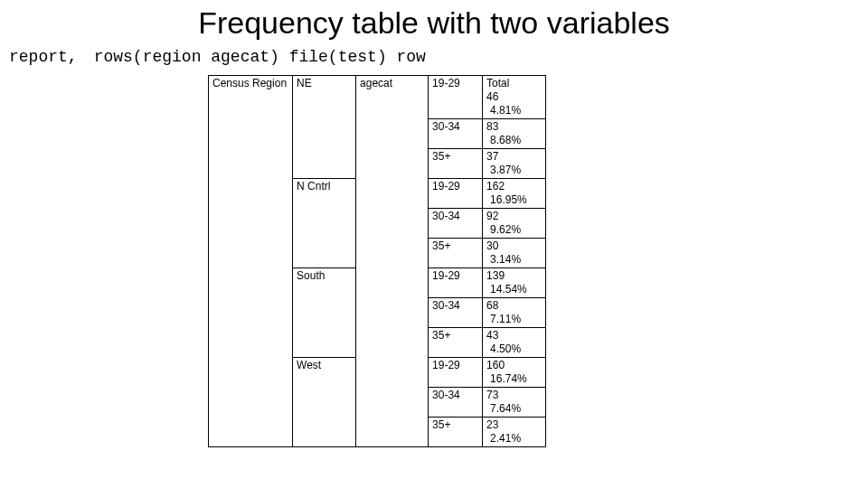  Describe the element at coordinates (492, 156) in the screenshot. I see `count-value: 37` at that location.